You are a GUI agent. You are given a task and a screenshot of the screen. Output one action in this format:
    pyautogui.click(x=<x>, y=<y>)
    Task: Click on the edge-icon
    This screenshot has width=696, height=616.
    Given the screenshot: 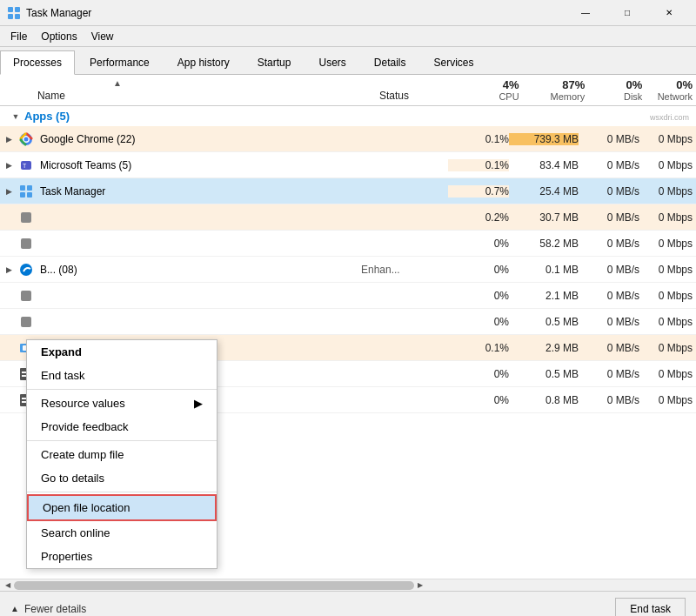 What is the action you would take?
    pyautogui.click(x=26, y=270)
    